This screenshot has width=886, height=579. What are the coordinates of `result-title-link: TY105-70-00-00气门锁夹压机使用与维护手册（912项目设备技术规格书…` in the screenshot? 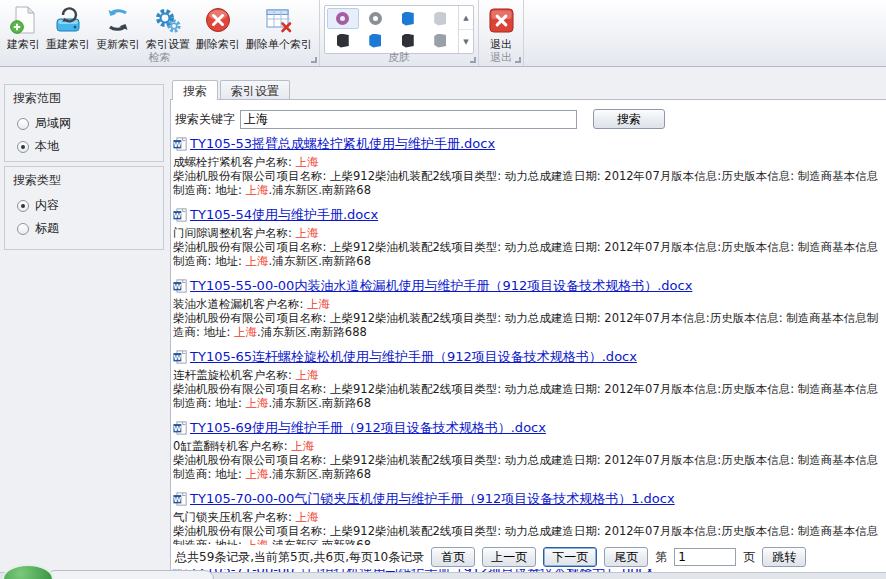 It's located at (432, 499).